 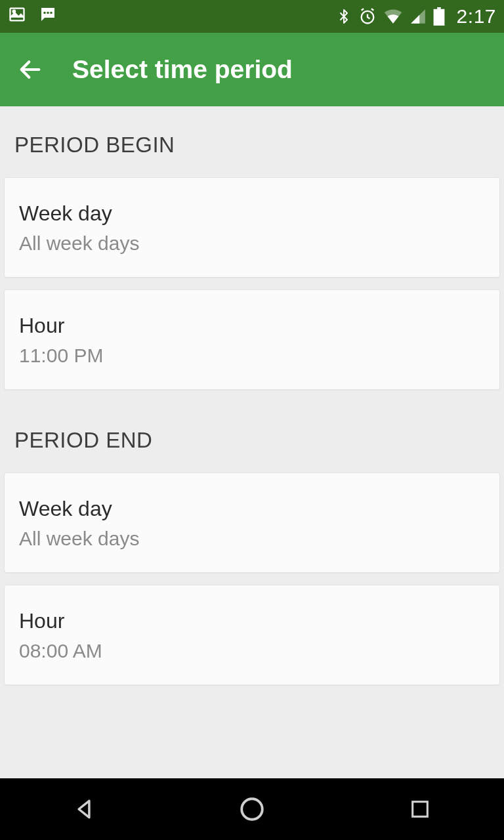 I want to click on begin-weekday-value: All week days, so click(x=252, y=243).